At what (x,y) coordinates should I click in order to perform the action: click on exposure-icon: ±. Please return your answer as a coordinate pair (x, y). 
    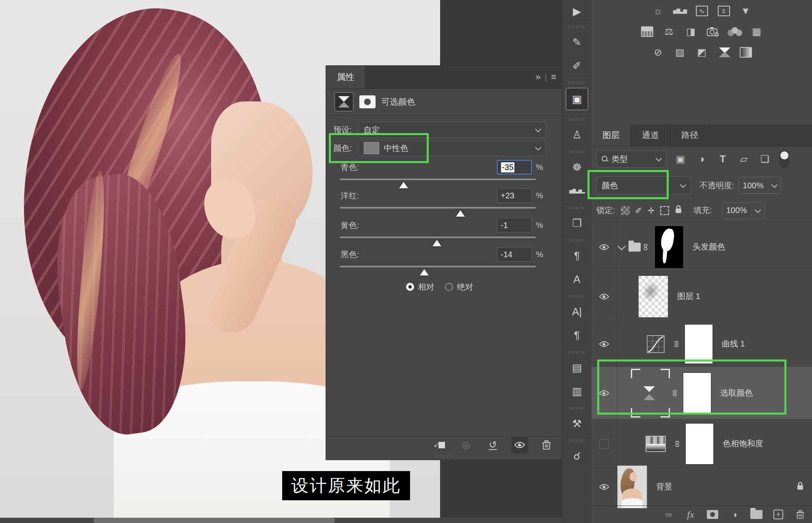
    Looking at the image, I should click on (724, 11).